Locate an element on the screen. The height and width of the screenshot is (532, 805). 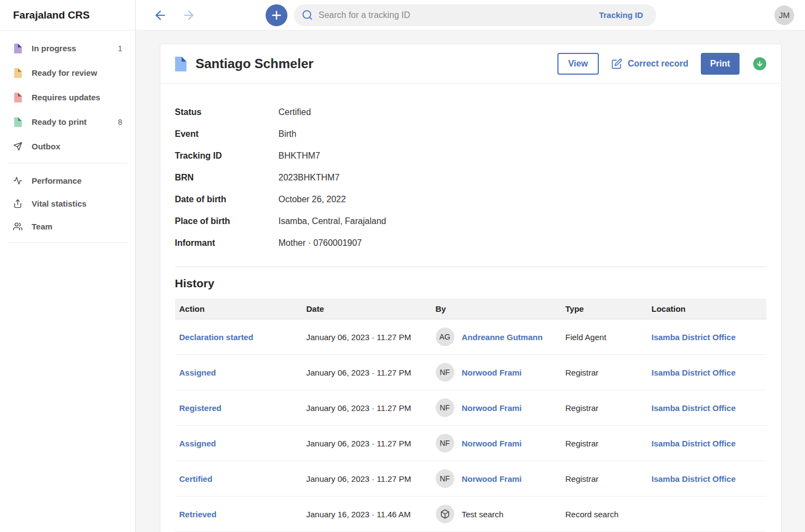
view-button: View is located at coordinates (578, 64).